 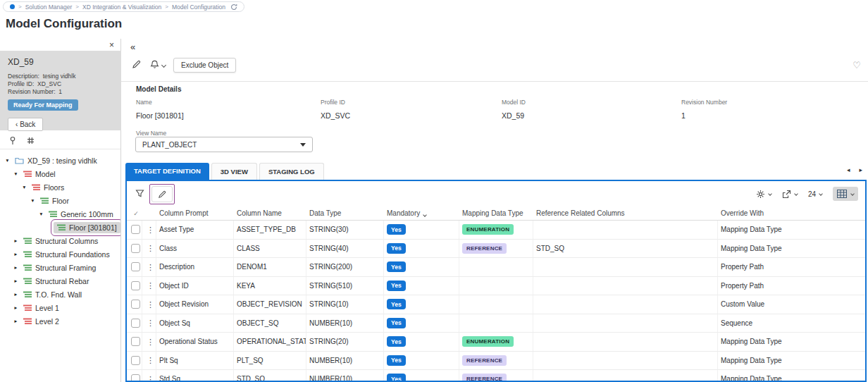 I want to click on model-details-title: Model Details, so click(x=159, y=89).